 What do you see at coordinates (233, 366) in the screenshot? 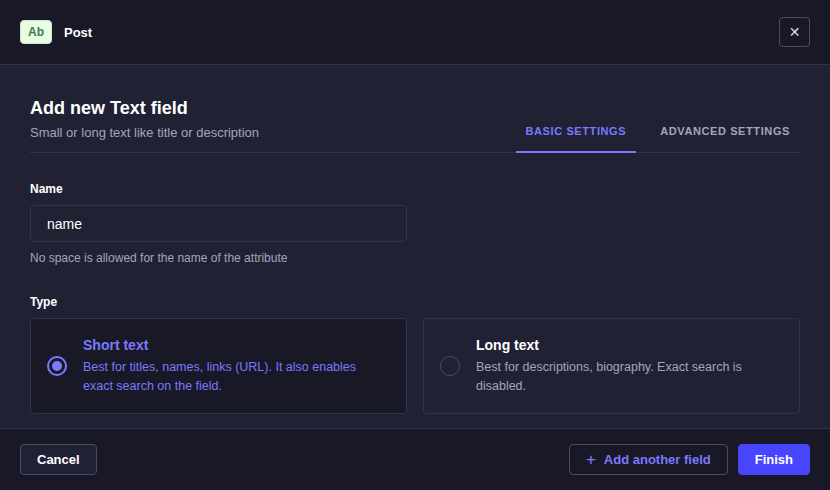
I see `type-option-text: Short text Best for titles, names, links…` at bounding box center [233, 366].